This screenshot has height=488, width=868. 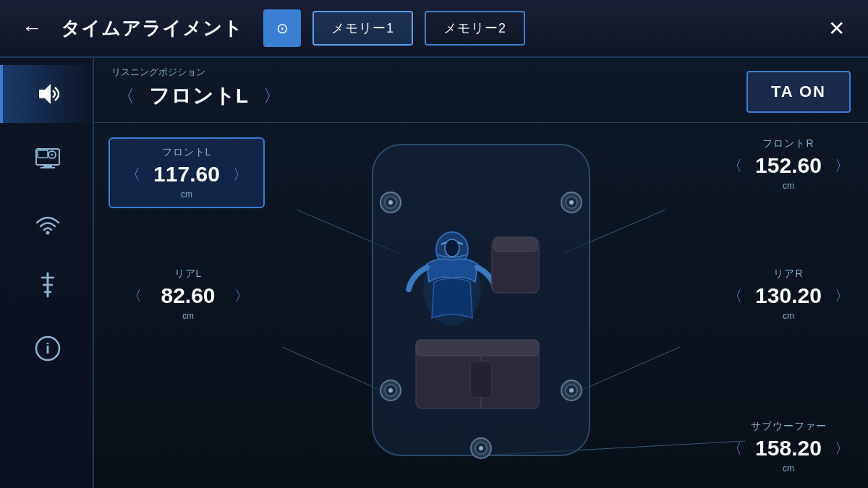 What do you see at coordinates (788, 468) in the screenshot?
I see `subwoofer-unit: cm` at bounding box center [788, 468].